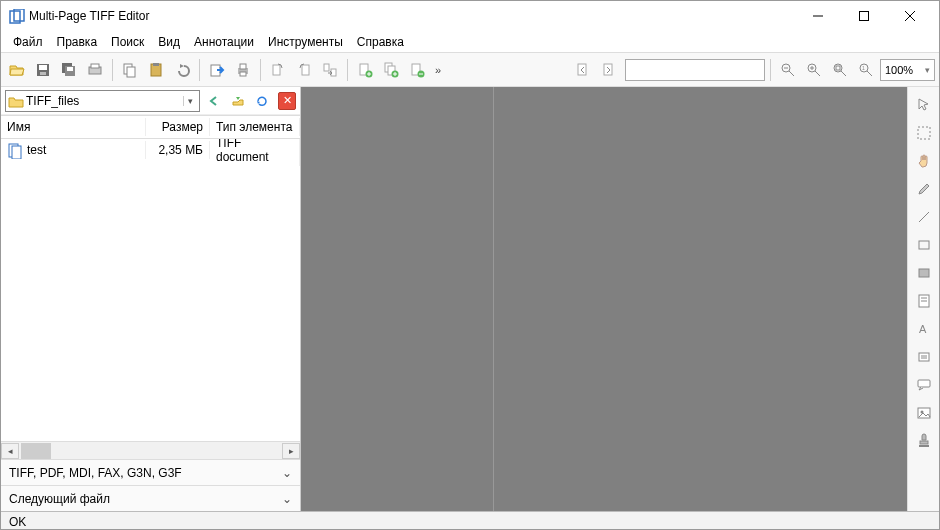 Image resolution: width=940 pixels, height=530 pixels. I want to click on page-add-icon, so click(365, 70).